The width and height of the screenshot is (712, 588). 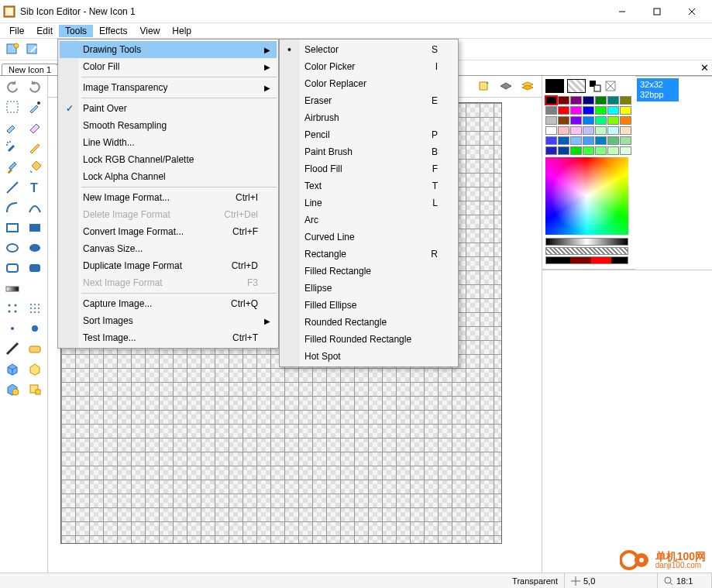 What do you see at coordinates (587, 196) in the screenshot?
I see `color-spectrum` at bounding box center [587, 196].